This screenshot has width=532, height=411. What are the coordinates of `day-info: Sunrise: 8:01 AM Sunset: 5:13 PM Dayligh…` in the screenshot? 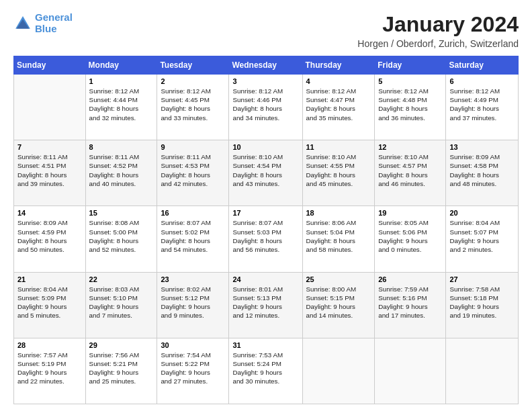 It's located at (265, 302).